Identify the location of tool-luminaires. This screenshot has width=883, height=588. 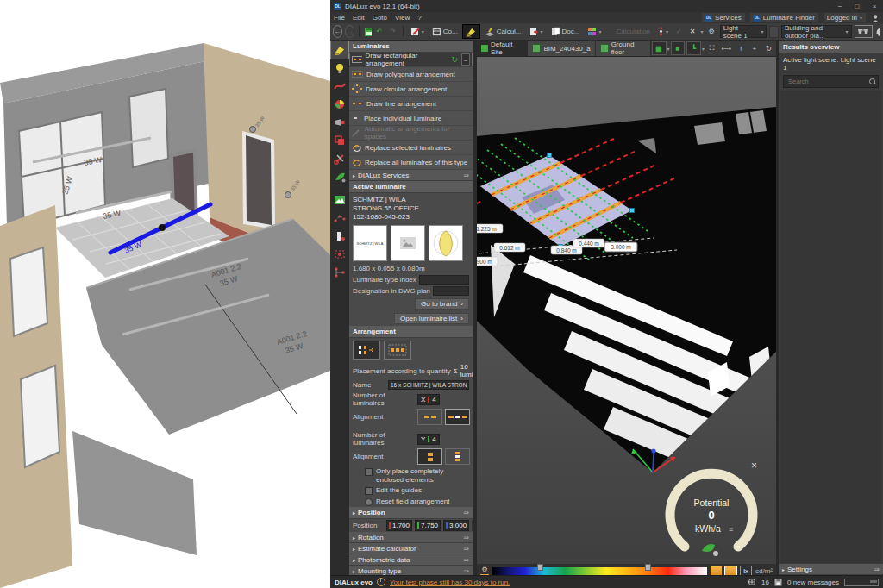
(340, 50).